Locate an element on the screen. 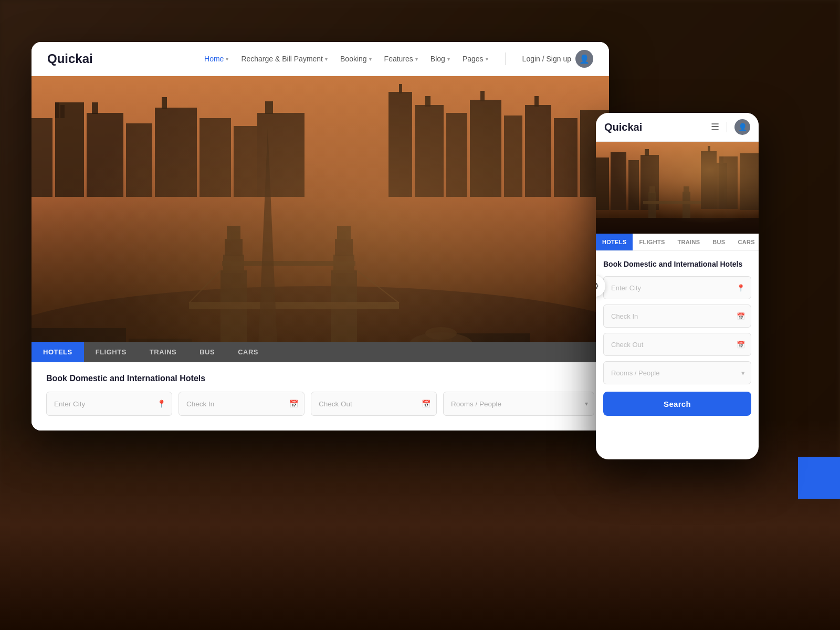 This screenshot has height=630, width=840. checkout-input is located at coordinates (374, 404).